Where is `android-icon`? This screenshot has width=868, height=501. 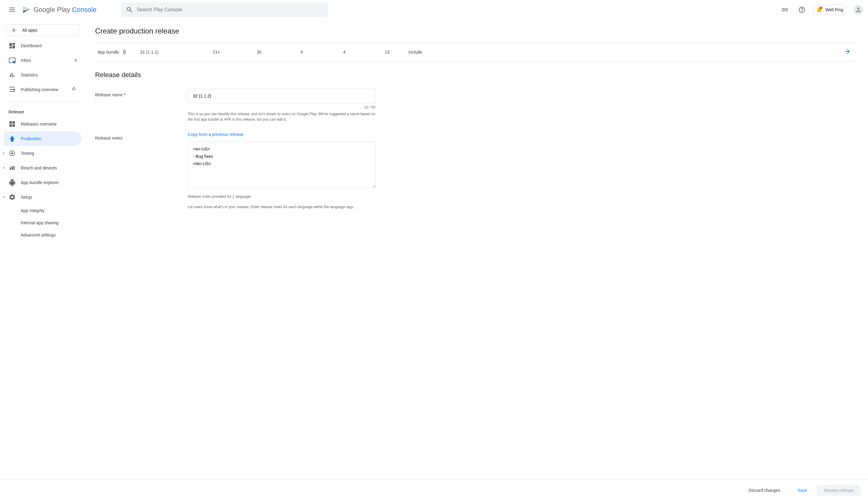
android-icon is located at coordinates (12, 182).